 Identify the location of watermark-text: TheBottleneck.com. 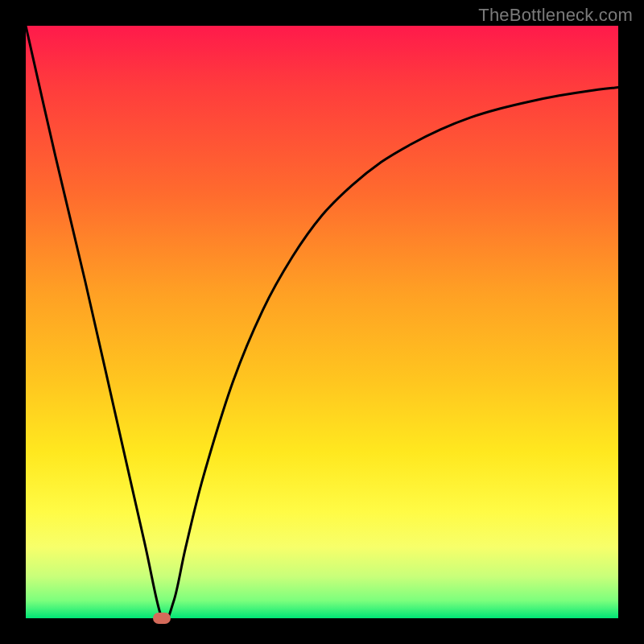
(555, 15).